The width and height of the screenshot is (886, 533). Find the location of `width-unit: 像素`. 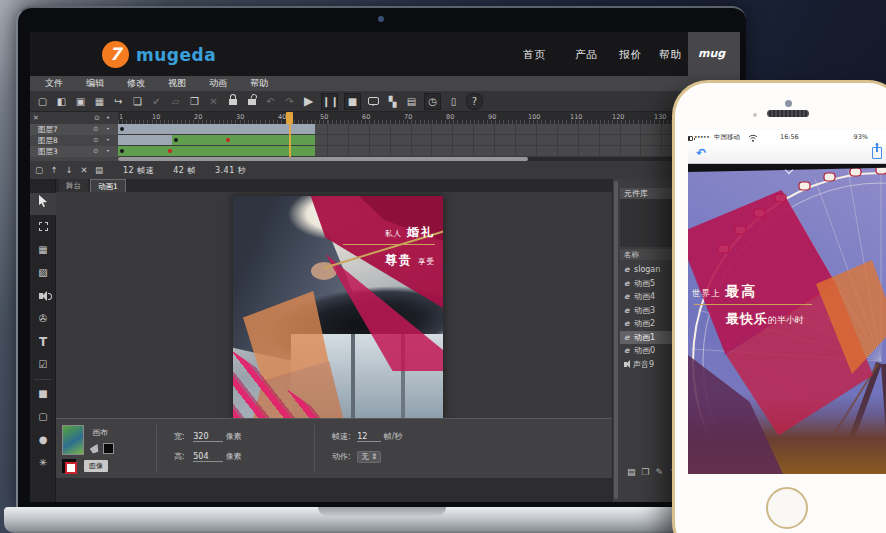

width-unit: 像素 is located at coordinates (234, 436).